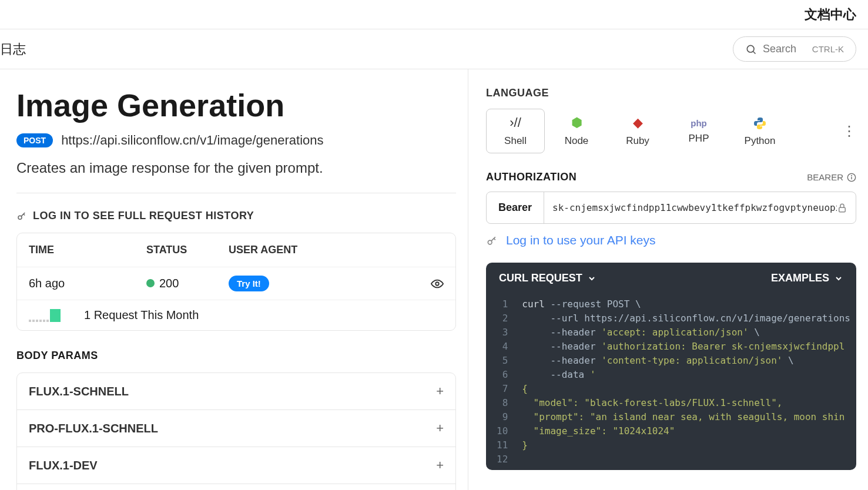 This screenshot has height=490, width=868. What do you see at coordinates (760, 131) in the screenshot?
I see `lang-tab-python: Python` at bounding box center [760, 131].